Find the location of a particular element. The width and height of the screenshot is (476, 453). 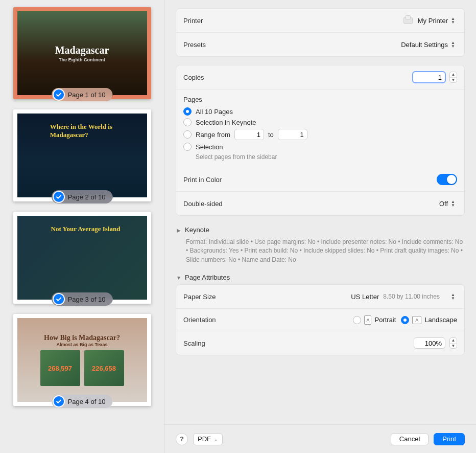

paper-size-dimensions: 8.50 by 11.00 inches is located at coordinates (412, 297).